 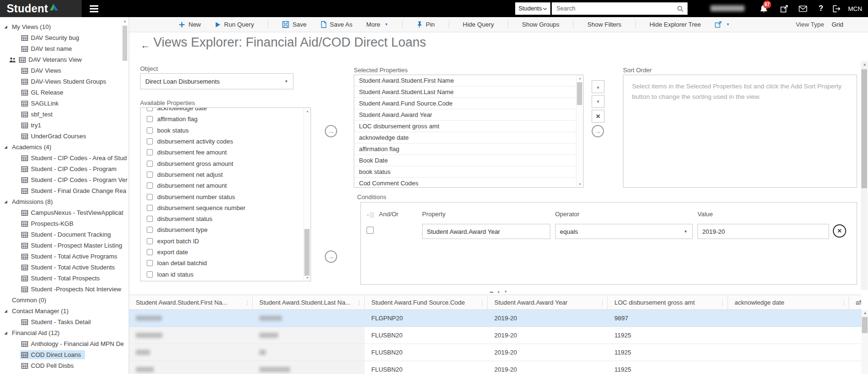 What do you see at coordinates (307, 194) in the screenshot?
I see `available-properties-scrollbar: ▲ ▼` at bounding box center [307, 194].